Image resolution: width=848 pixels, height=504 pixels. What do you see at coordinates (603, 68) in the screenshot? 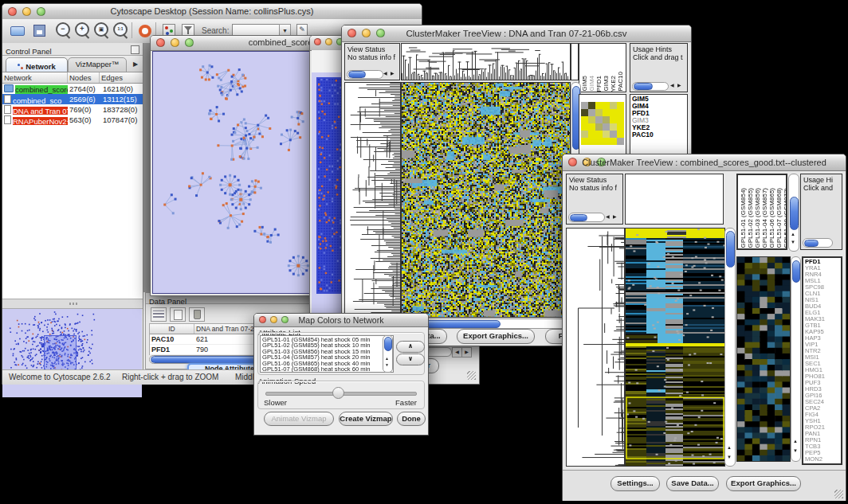
I see `column-labels-panel: GIM5 GIM4 PFD1 GIM3 YKE2 PAC10` at bounding box center [603, 68].